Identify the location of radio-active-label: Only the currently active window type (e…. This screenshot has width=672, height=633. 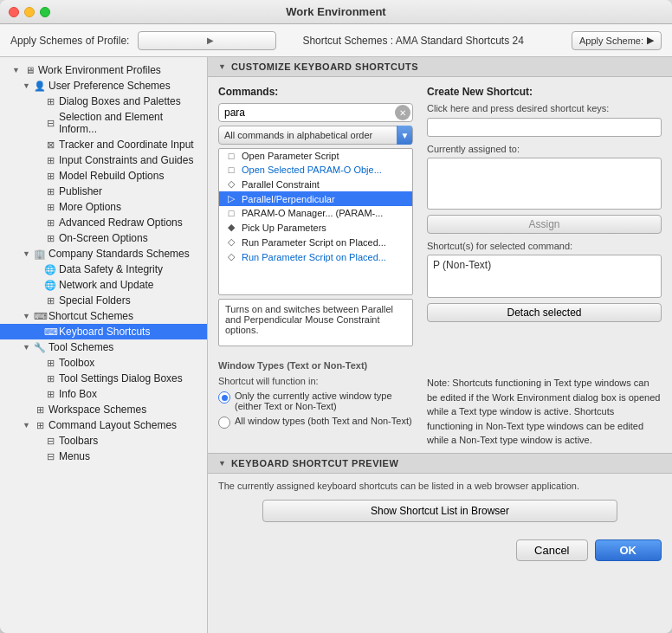
(324, 401).